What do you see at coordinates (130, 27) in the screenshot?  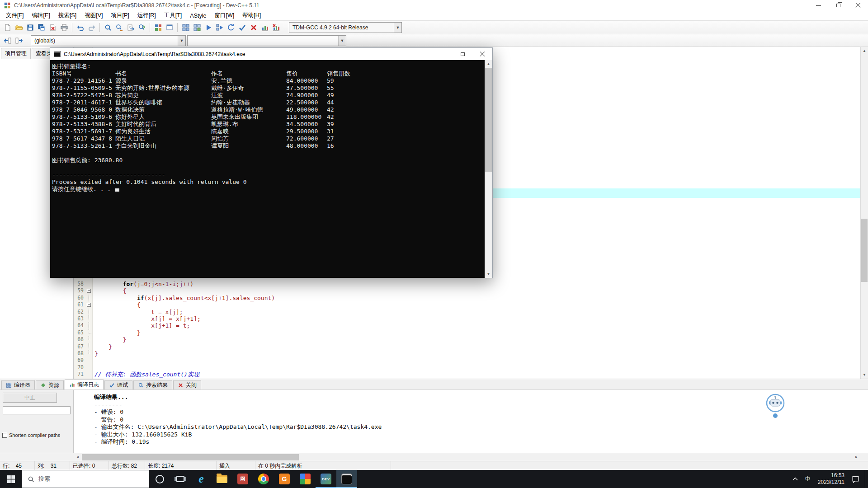 I see `goto-line-icon` at bounding box center [130, 27].